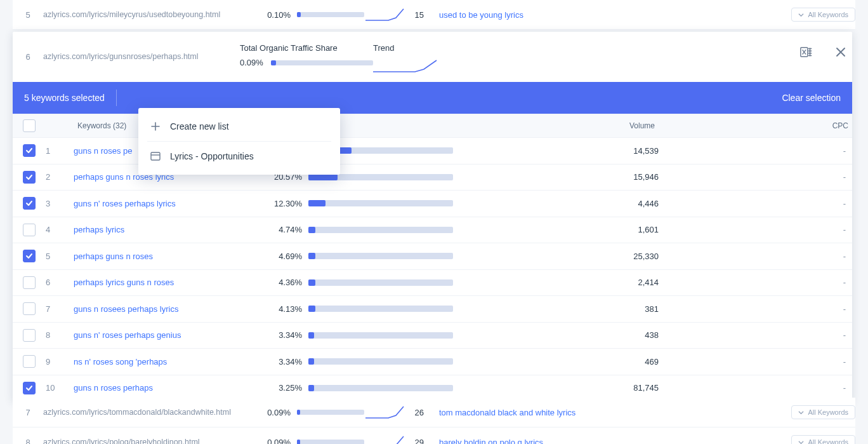  Describe the element at coordinates (155, 156) in the screenshot. I see `list-icon` at that location.